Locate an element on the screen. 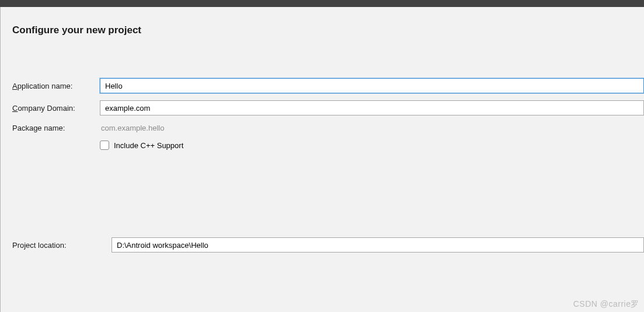 The image size is (644, 312). include-cpp-label: Include C++ Support is located at coordinates (148, 146).